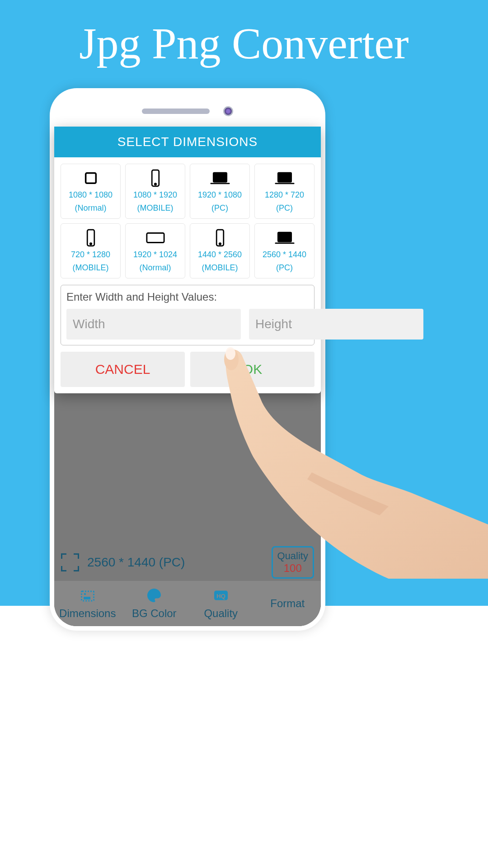 This screenshot has height=868, width=488. I want to click on nav-format: Format, so click(288, 604).